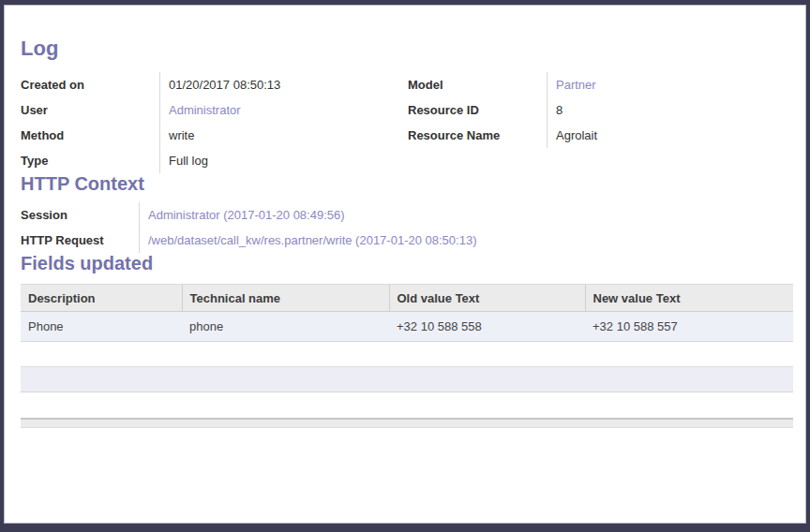  Describe the element at coordinates (285, 298) in the screenshot. I see `col-header-technical-name: Technical name` at that location.